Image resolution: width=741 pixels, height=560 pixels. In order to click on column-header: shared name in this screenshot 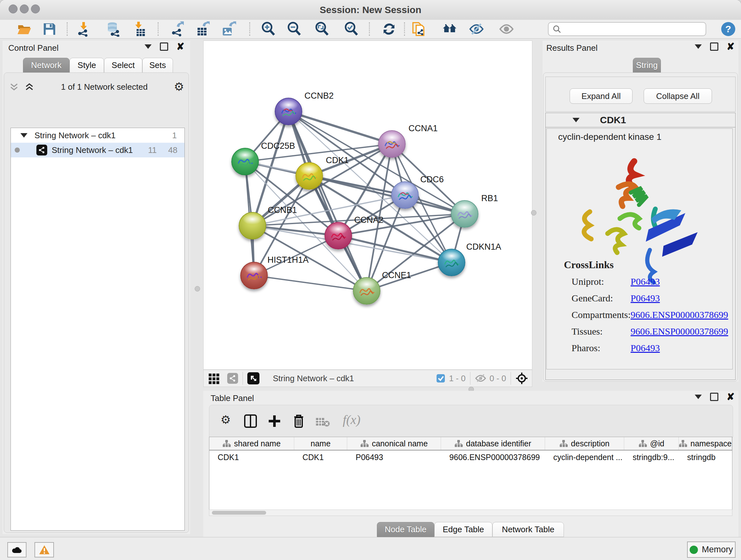, I will do `click(252, 443)`.